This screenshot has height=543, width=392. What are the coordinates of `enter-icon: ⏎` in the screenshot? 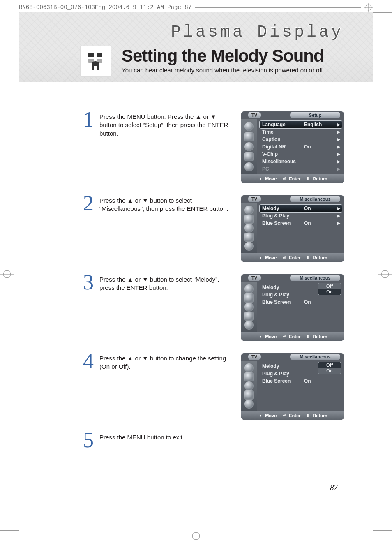 It's located at (284, 416).